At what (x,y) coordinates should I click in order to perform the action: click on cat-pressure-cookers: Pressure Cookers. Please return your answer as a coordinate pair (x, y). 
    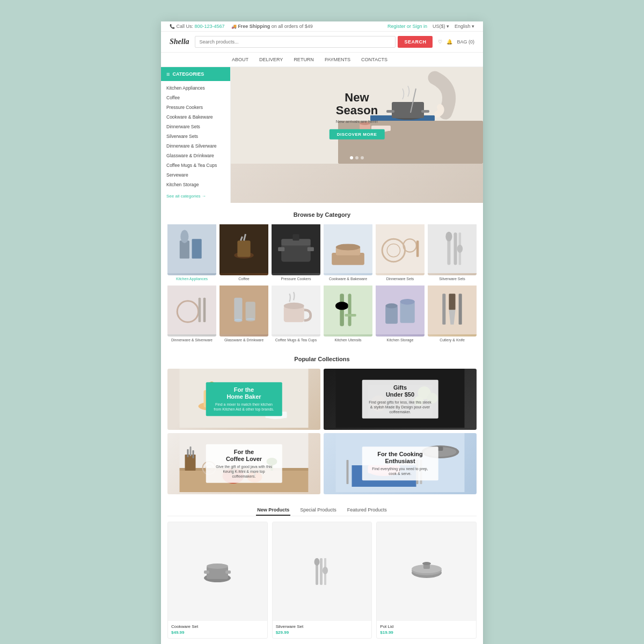
    Looking at the image, I should click on (296, 253).